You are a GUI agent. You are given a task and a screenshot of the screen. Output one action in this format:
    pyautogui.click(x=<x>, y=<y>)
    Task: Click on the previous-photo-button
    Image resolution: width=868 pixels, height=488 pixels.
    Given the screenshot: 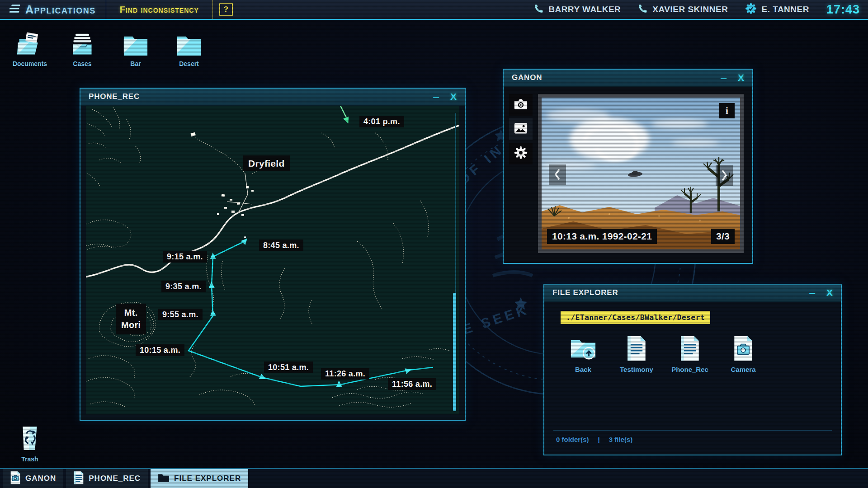 What is the action you would take?
    pyautogui.click(x=557, y=175)
    